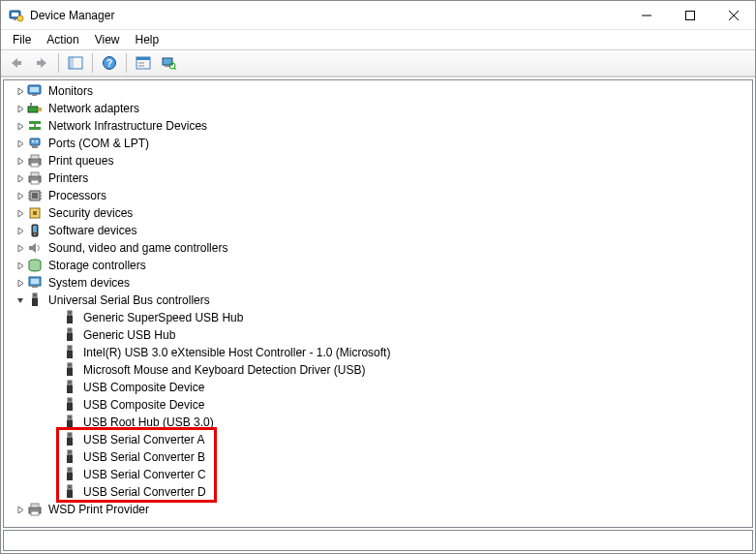  What do you see at coordinates (77, 196) in the screenshot?
I see `tree-category-label: Processors` at bounding box center [77, 196].